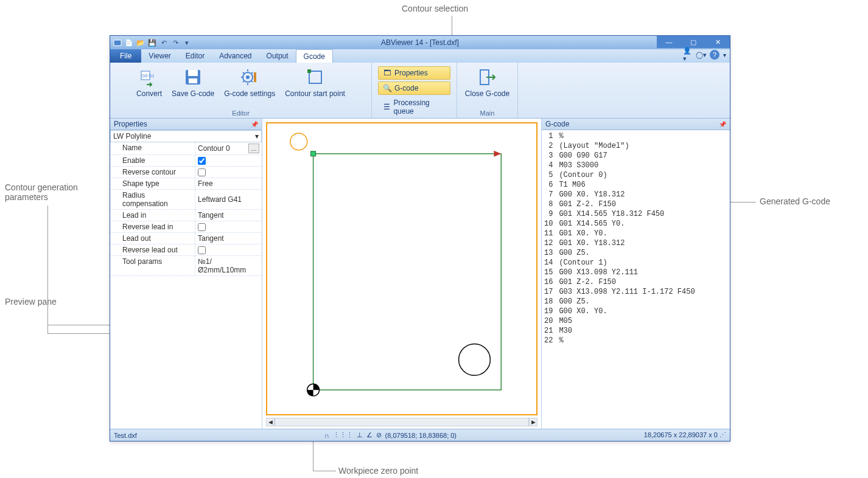 The height and width of the screenshot is (478, 868). Describe the element at coordinates (420, 43) in the screenshot. I see `titlebar: 📄 📂 💾 ↶ ↷ ▾ ABViewer 14 - [Test.dxf] — ▢…` at that location.